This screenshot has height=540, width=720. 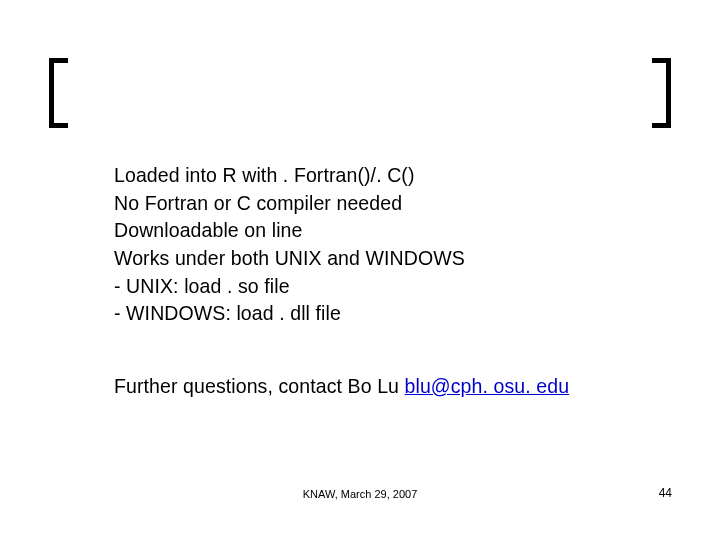 What do you see at coordinates (374, 314) in the screenshot?
I see `body-line-6: - WINDOWS: load . dll file` at bounding box center [374, 314].